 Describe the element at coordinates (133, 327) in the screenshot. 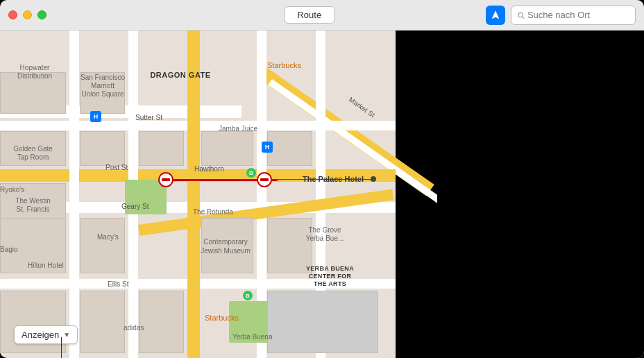

I see `label-adidas: adidas` at that location.